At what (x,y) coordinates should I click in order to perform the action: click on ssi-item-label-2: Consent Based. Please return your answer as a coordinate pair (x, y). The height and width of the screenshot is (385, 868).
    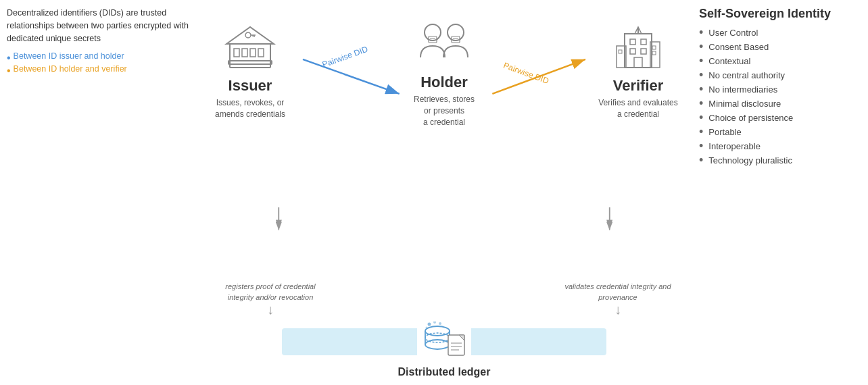
    Looking at the image, I should click on (738, 47).